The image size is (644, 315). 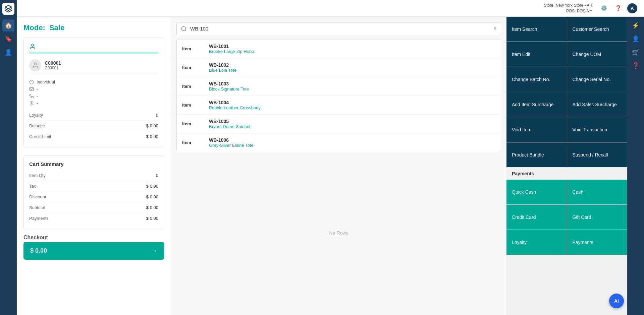 What do you see at coordinates (94, 218) in the screenshot?
I see `cart-row: Payments$ 0.00` at bounding box center [94, 218].